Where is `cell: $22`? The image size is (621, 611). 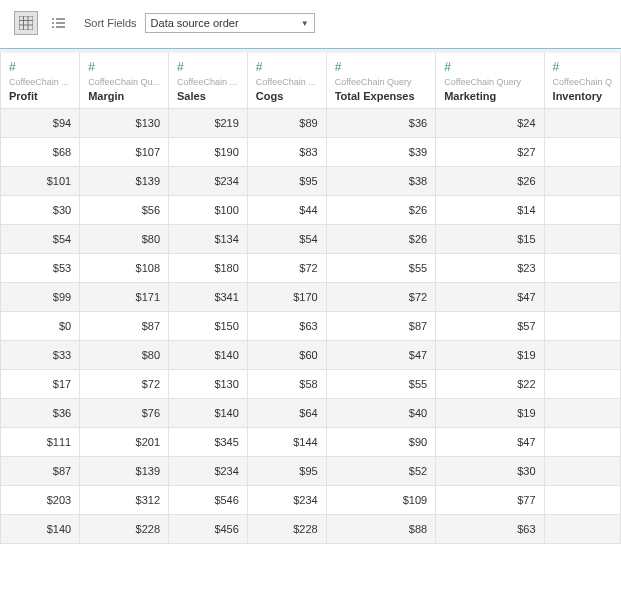
cell: $22 is located at coordinates (490, 384).